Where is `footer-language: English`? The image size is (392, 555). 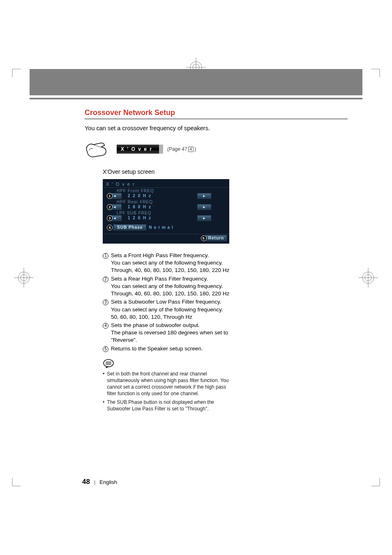 footer-language: English is located at coordinates (108, 482).